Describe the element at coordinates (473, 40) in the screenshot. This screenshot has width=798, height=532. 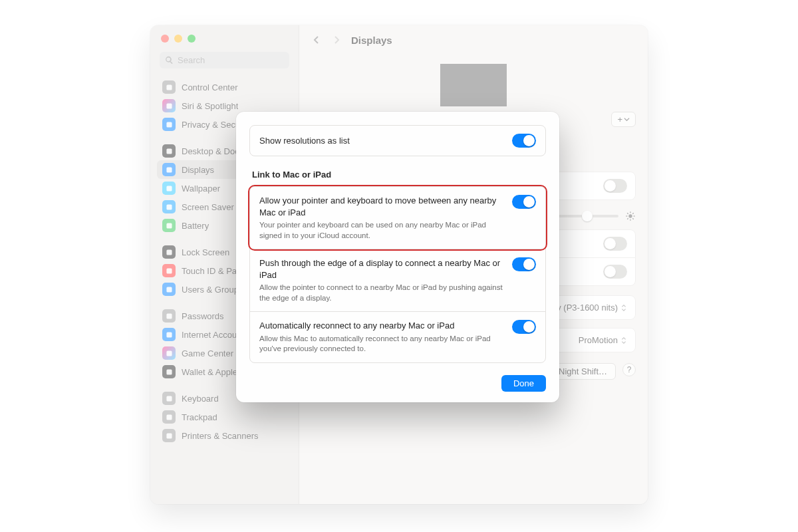
I see `content-header: Displays` at that location.